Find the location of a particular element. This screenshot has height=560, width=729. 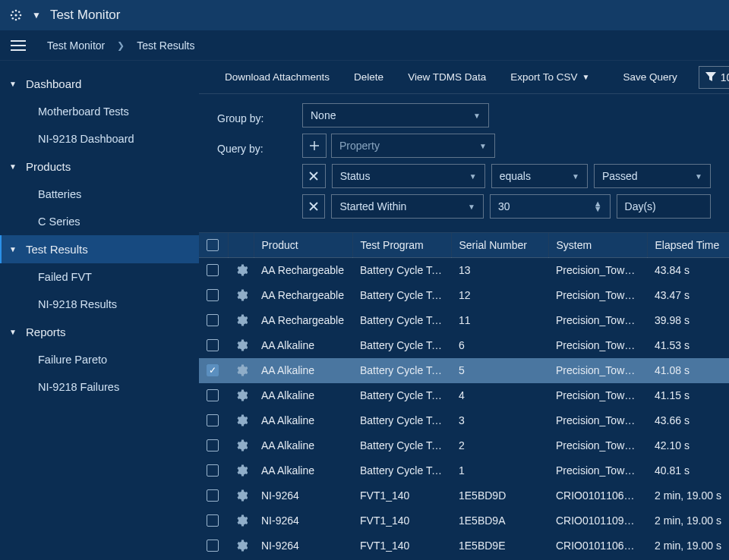

table-row: NI-9264FVT1_1401E5BD9DCRIO0101106NIH2 mi… is located at coordinates (464, 496).